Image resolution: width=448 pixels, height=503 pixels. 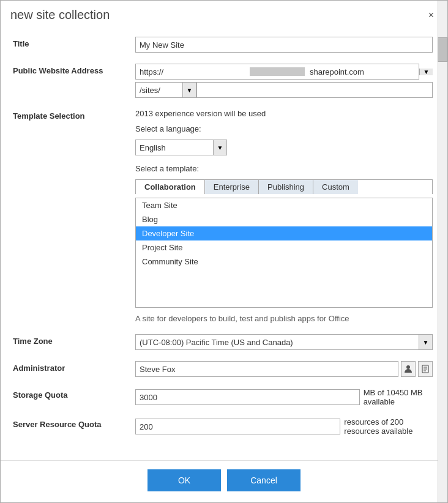 What do you see at coordinates (284, 397) in the screenshot?
I see `storage-quota-control: MB of 10450 MB available` at bounding box center [284, 397].